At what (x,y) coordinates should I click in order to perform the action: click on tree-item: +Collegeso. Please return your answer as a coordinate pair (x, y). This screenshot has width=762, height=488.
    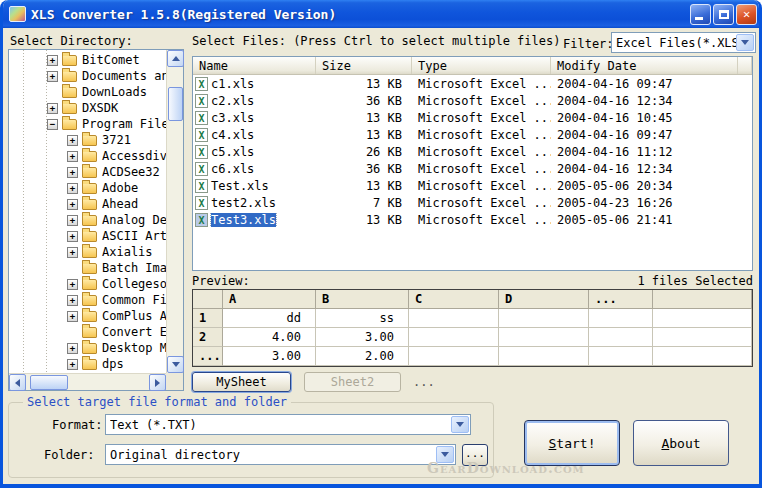
    Looking at the image, I should click on (88, 284).